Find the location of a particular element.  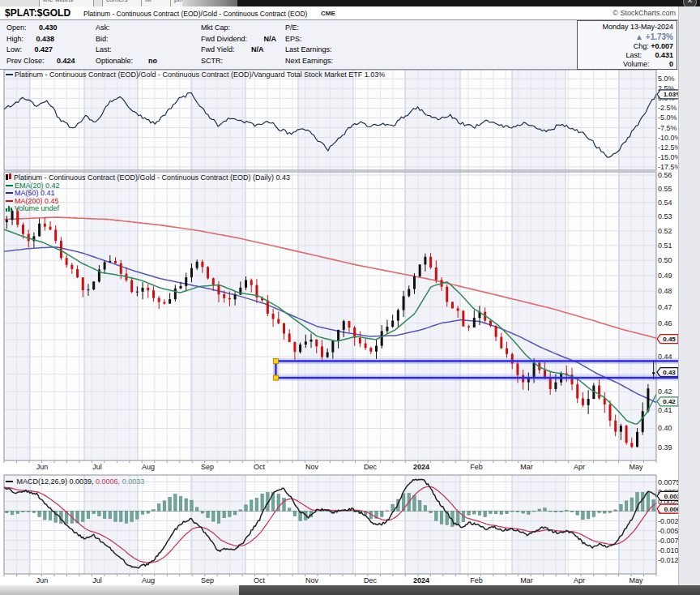

chart-header: $PLAT:$GOLD Platinum - Continuous Contra… is located at coordinates (339, 13).